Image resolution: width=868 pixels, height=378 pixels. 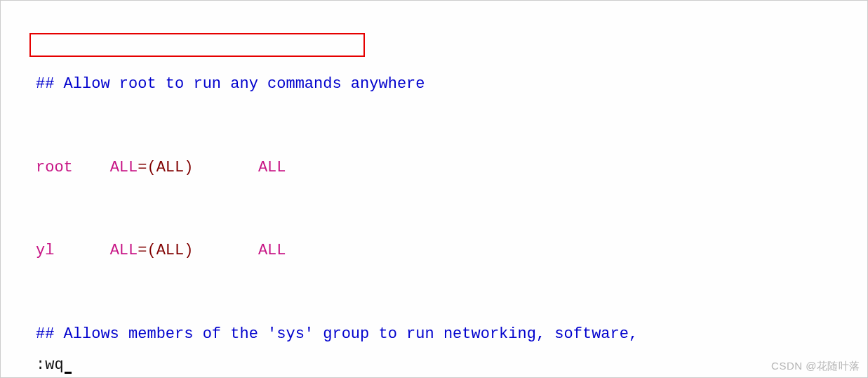 What do you see at coordinates (448, 84) in the screenshot?
I see `comment-line: ## Allow root to run any commands anywhe…` at bounding box center [448, 84].